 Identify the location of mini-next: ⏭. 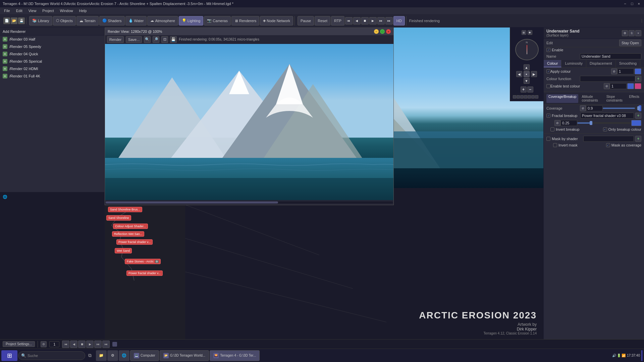
(98, 344).